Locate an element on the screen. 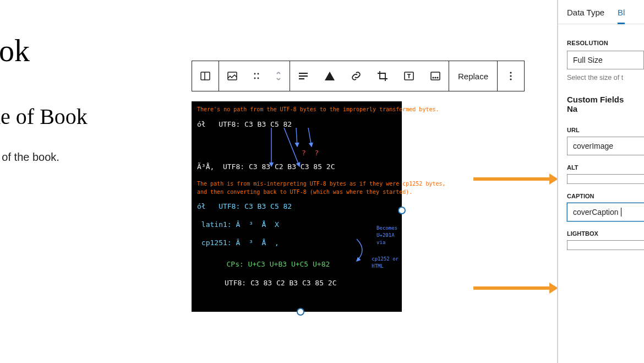  img-text: There's no path from the UTF-8 bytes to … is located at coordinates (297, 110).